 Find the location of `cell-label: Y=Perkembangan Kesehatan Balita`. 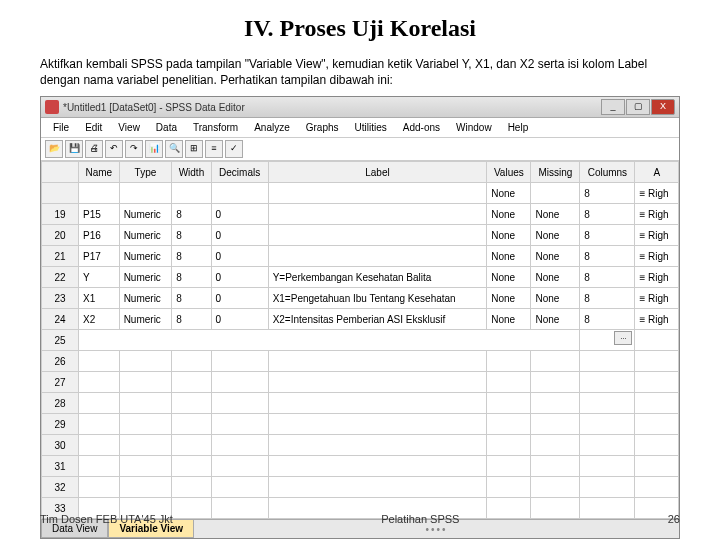

cell-label: Y=Perkembangan Kesehatan Balita is located at coordinates (378, 278).